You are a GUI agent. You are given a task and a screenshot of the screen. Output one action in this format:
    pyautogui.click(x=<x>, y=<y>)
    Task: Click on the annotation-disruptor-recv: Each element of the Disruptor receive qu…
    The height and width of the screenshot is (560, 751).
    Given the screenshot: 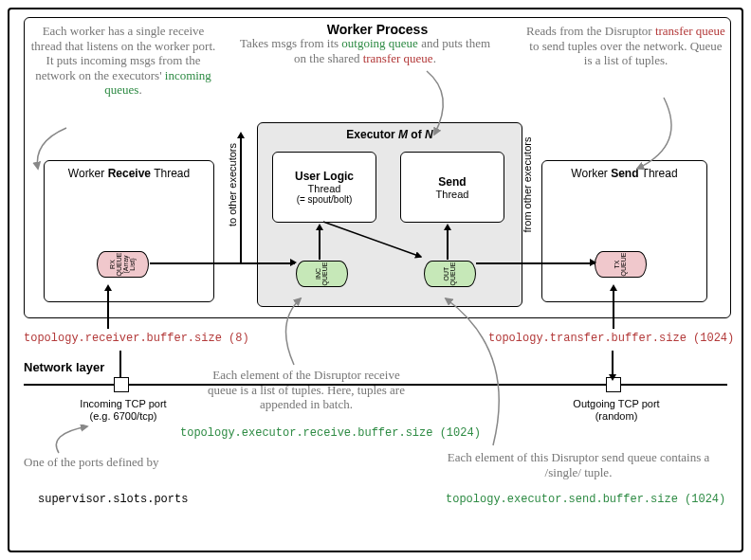 What is the action you would take?
    pyautogui.click(x=306, y=390)
    